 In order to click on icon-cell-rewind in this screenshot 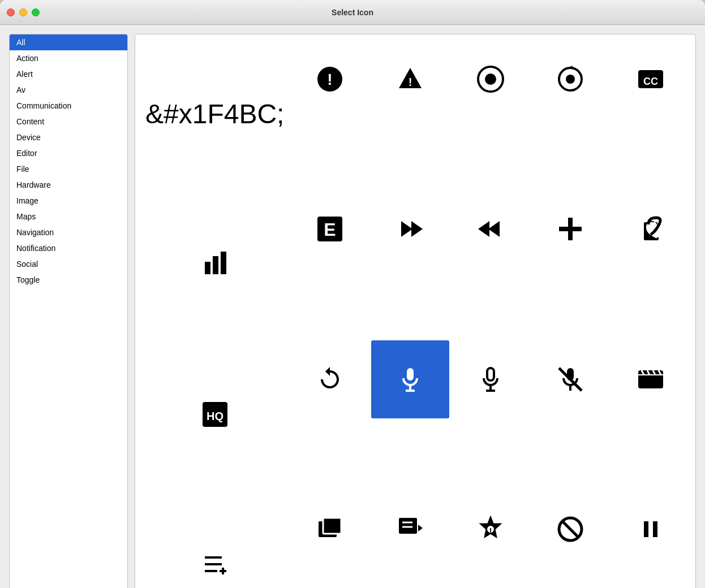, I will do `click(491, 229)`.